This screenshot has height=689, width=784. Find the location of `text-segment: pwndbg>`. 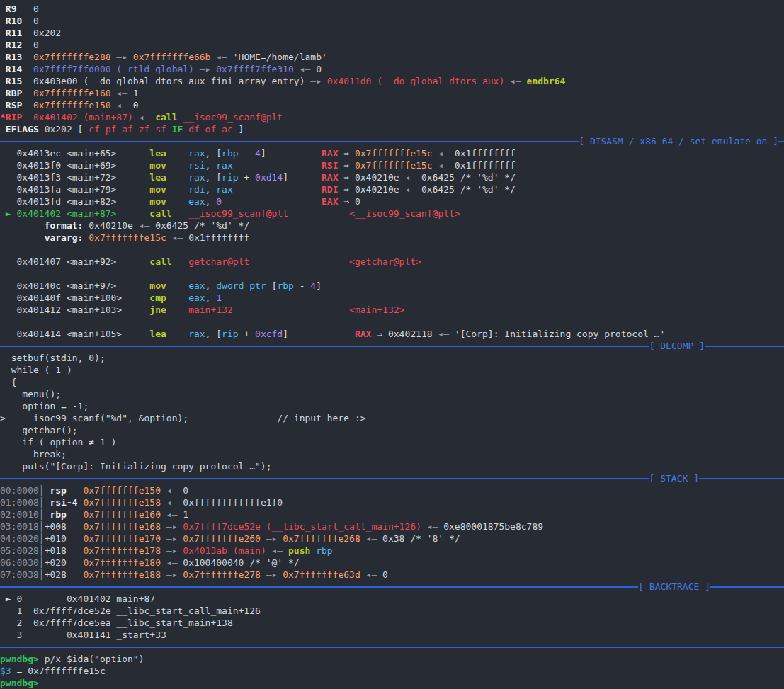

text-segment: pwndbg> is located at coordinates (23, 683).